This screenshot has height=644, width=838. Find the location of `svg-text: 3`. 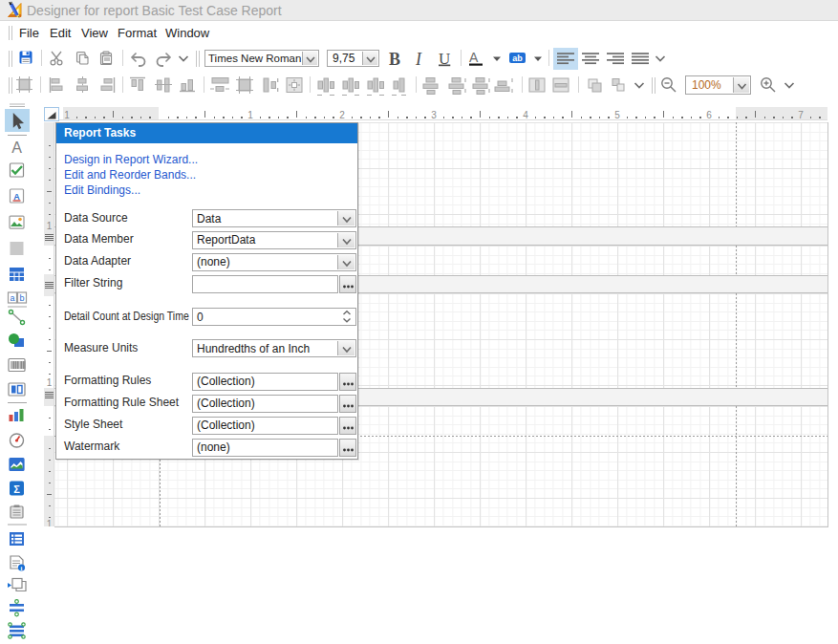

svg-text: 3 is located at coordinates (434, 115).